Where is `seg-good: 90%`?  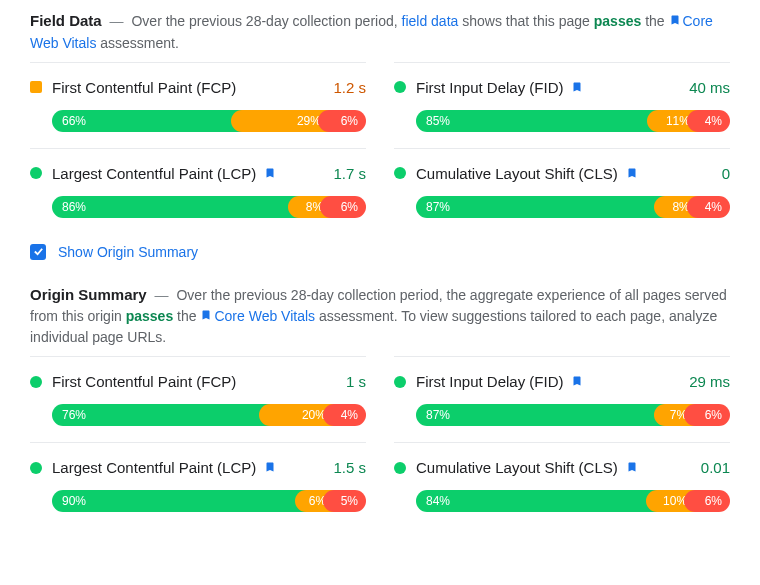
seg-good: 90% is located at coordinates (179, 501).